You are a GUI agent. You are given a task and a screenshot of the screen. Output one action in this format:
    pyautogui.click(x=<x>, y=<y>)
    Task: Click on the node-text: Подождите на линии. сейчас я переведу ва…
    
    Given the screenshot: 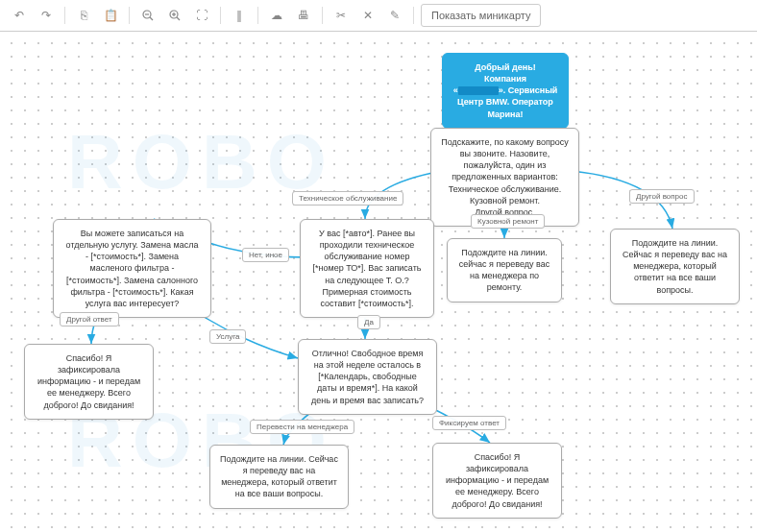 What is the action you would take?
    pyautogui.click(x=504, y=270)
    